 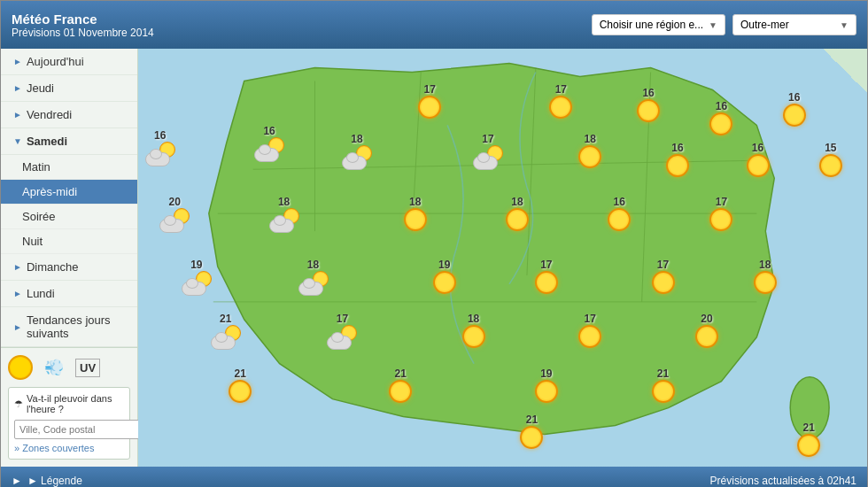 What do you see at coordinates (342, 331) in the screenshot?
I see `weather-point-26: 17` at bounding box center [342, 331].